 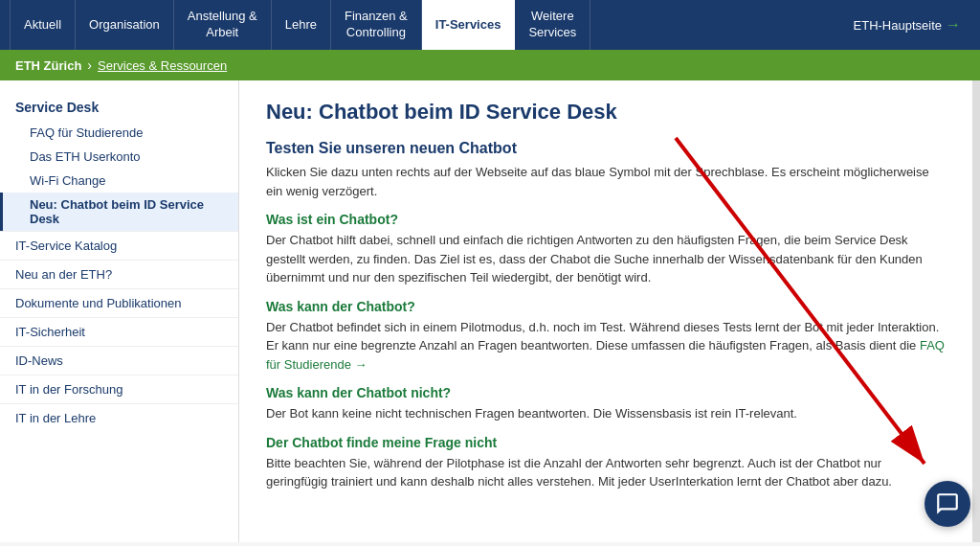 What do you see at coordinates (377, 25) in the screenshot?
I see `nav-item-finanzen: Finanzen & Controlling` at bounding box center [377, 25].